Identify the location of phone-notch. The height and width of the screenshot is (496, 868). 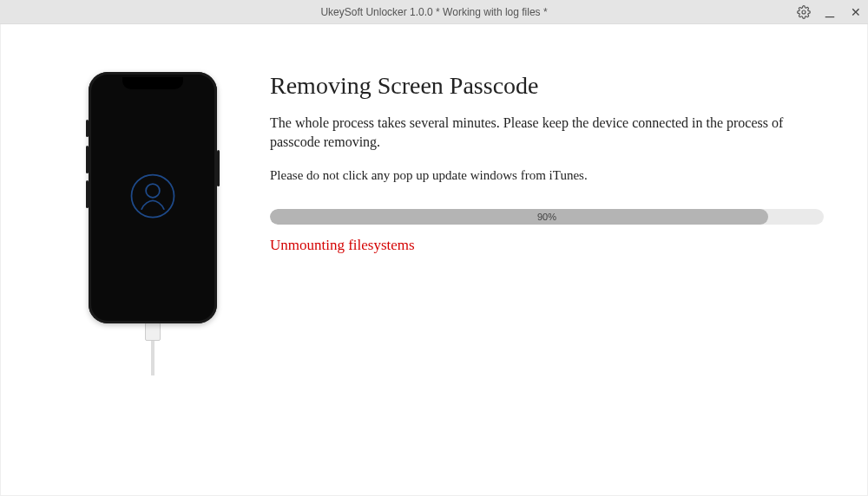
(153, 83).